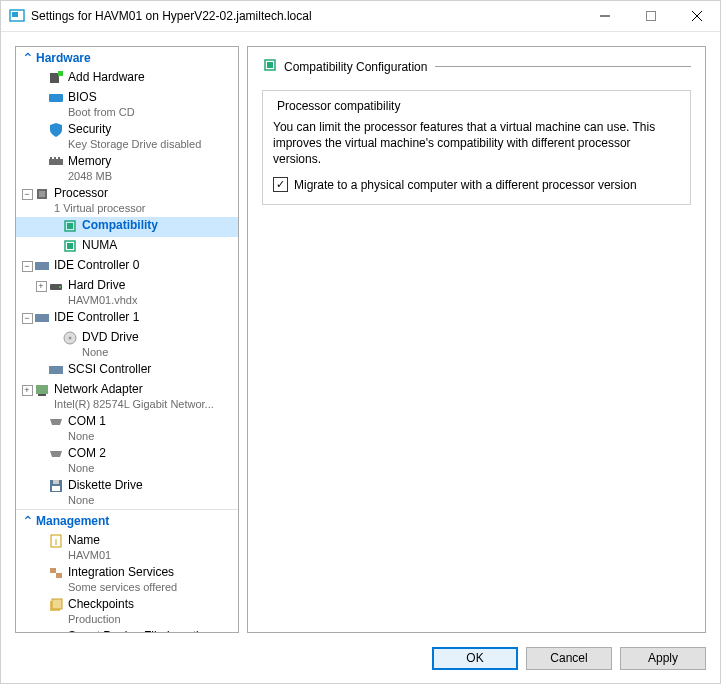 The image size is (721, 684). What do you see at coordinates (569, 658) in the screenshot?
I see `cancel-button: Cancel` at bounding box center [569, 658].